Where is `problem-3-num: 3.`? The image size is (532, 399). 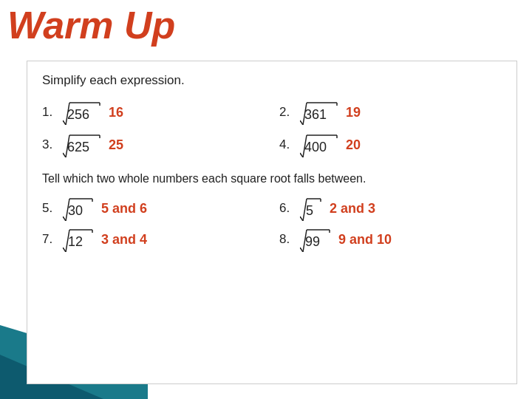
problem-3-num: 3. is located at coordinates (49, 145).